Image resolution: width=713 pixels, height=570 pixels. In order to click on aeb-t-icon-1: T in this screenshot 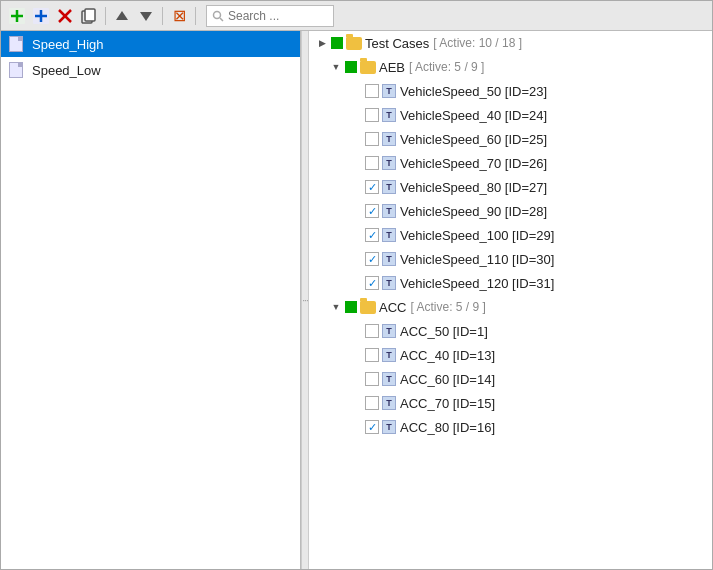, I will do `click(389, 115)`.